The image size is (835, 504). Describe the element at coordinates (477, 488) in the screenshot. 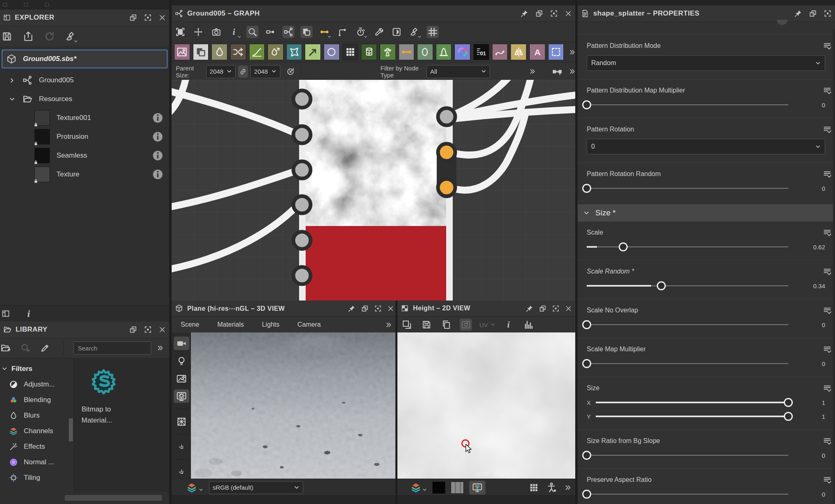

I see `monitor-rgb-button` at that location.